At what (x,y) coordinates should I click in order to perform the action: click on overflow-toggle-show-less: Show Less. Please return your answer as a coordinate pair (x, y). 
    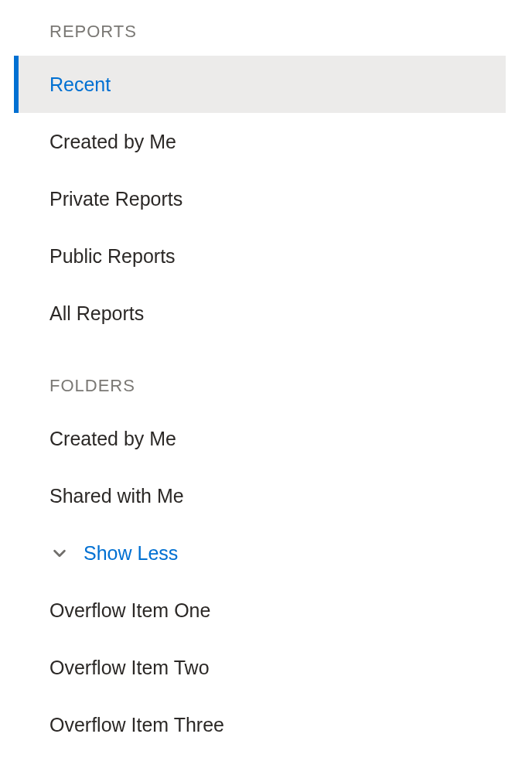
    Looking at the image, I should click on (260, 553).